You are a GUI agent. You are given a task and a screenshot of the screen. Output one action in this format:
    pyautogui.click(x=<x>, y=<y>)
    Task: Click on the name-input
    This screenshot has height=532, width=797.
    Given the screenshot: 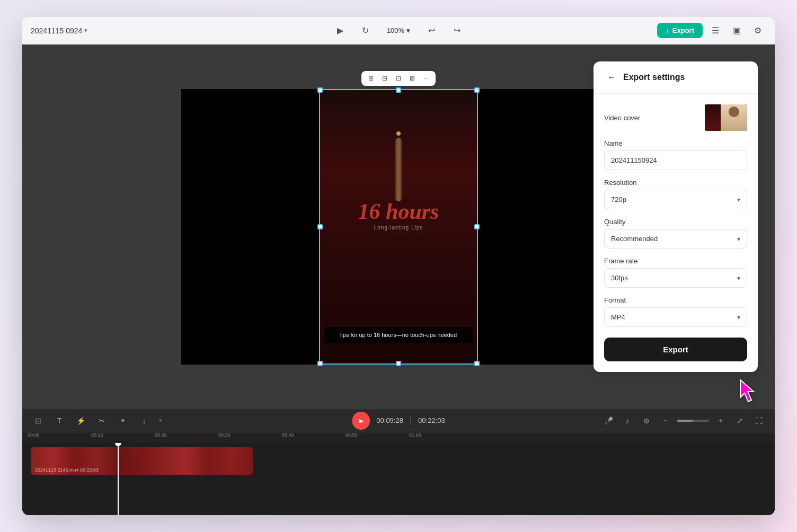 What is the action you would take?
    pyautogui.click(x=676, y=160)
    